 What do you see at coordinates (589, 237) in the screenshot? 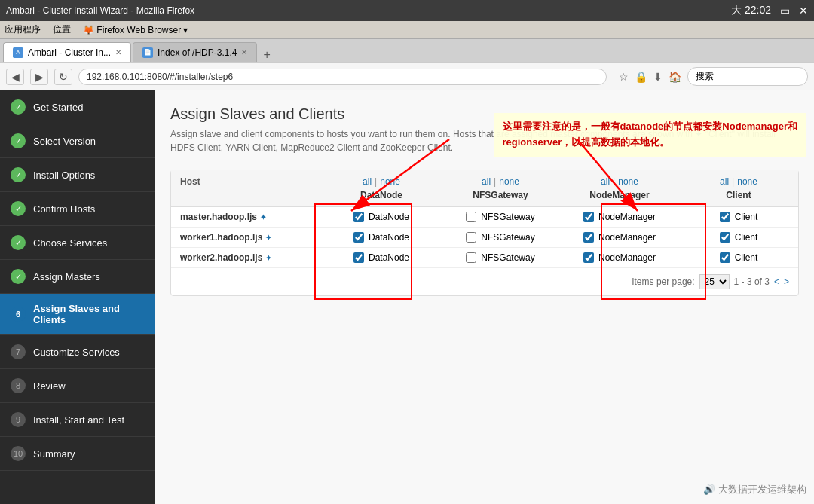
I see `row2-nm-checkbox` at bounding box center [589, 237].